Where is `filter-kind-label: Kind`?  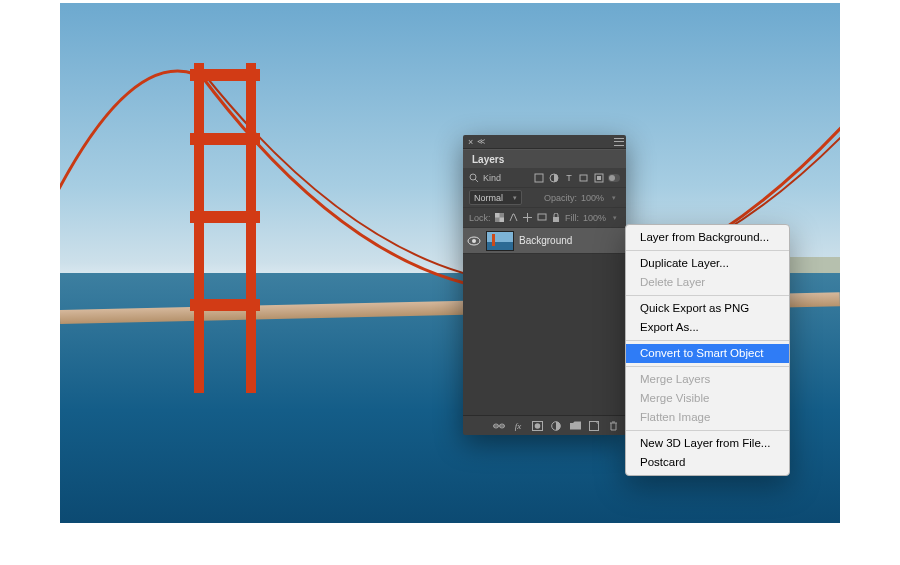
filter-kind-label: Kind is located at coordinates (492, 178).